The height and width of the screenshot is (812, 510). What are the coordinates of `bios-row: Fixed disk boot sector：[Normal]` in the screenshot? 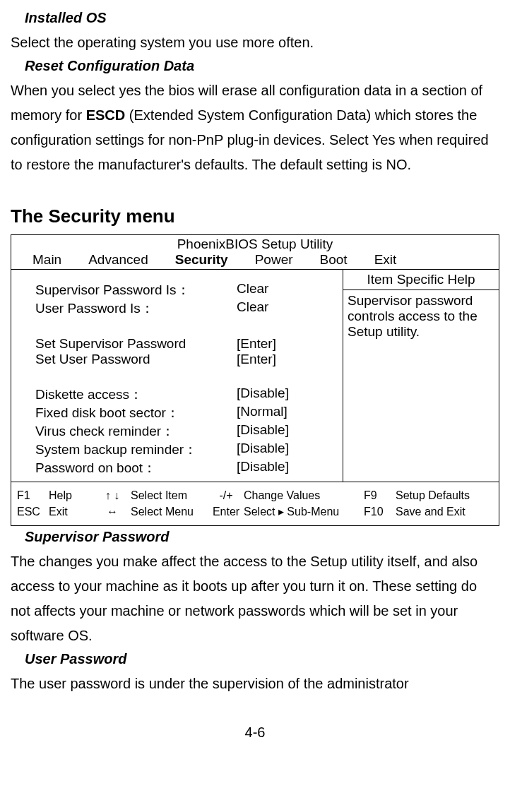 It's located at (186, 413).